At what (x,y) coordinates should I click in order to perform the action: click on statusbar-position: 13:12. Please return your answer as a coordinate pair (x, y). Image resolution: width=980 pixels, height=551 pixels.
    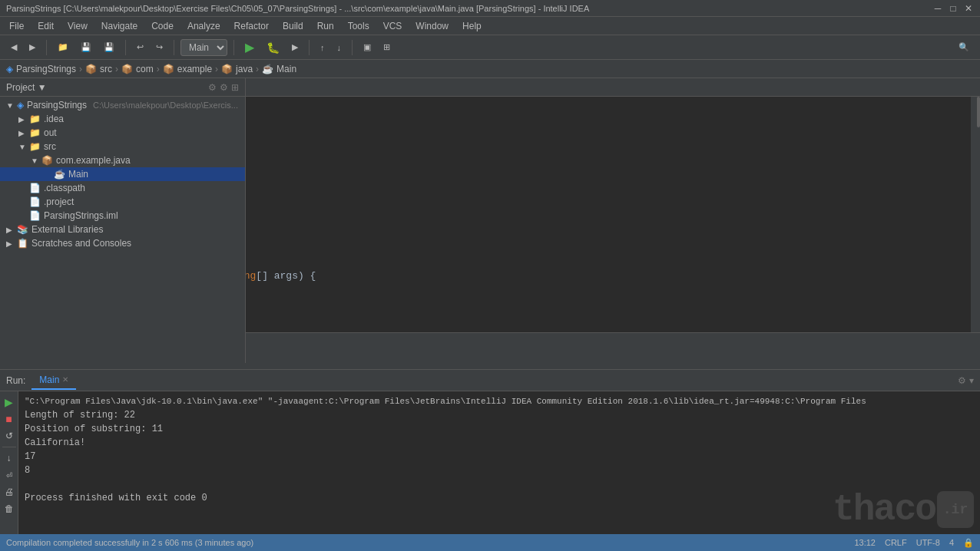
    Looking at the image, I should click on (865, 543).